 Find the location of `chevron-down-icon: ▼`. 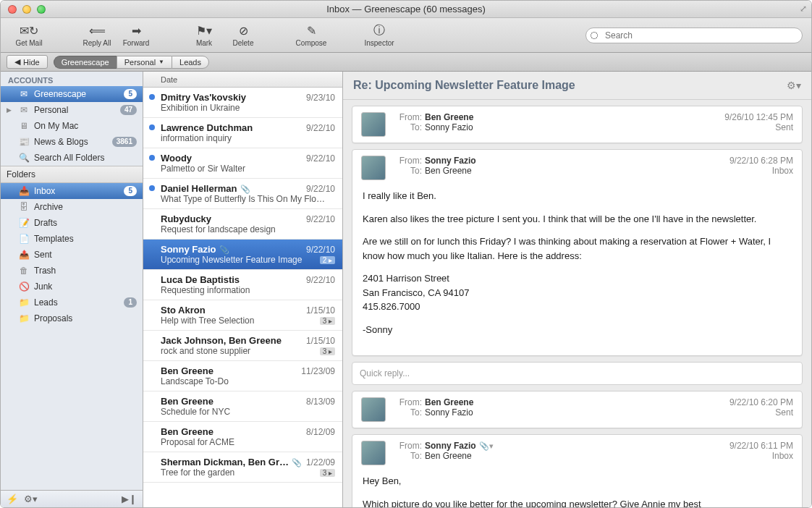

chevron-down-icon: ▼ is located at coordinates (161, 62).